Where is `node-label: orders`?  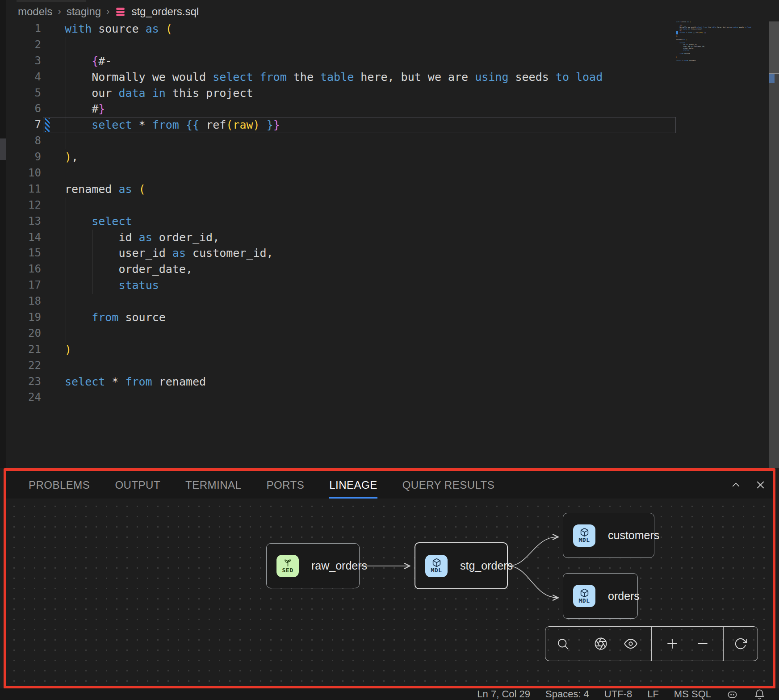
node-label: orders is located at coordinates (624, 596).